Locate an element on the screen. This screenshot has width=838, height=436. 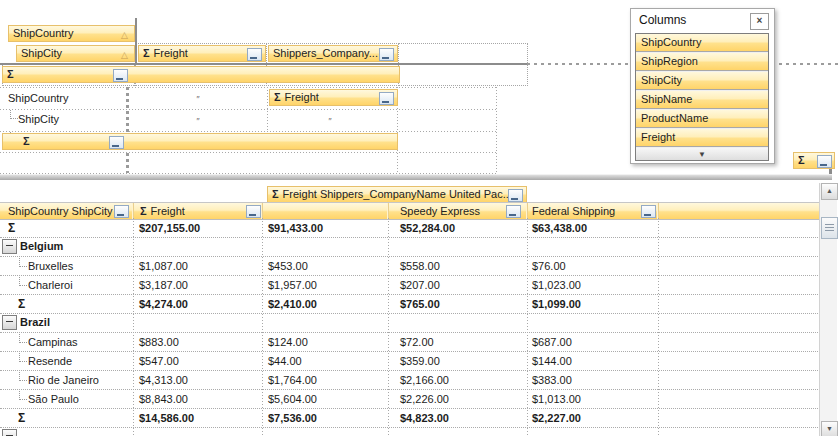
row-label: Resende is located at coordinates (50, 361).